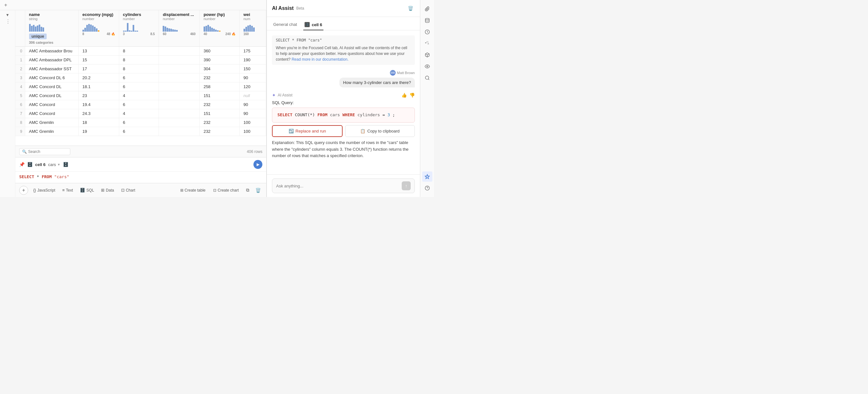 This screenshot has width=868, height=394. Describe the element at coordinates (87, 190) in the screenshot. I see `toolbar-sql-button: 🗄️ SQL` at that location.